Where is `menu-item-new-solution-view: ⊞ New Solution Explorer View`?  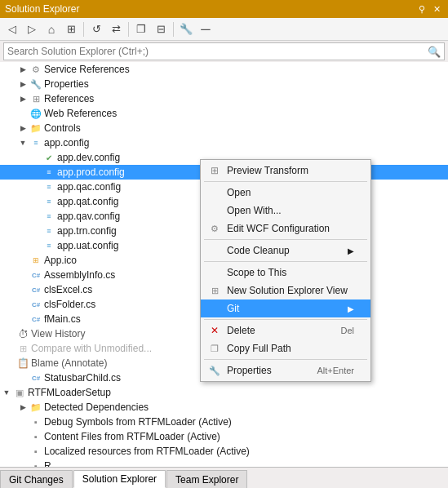 menu-item-new-solution-view: ⊞ New Solution Explorer View is located at coordinates (286, 291).